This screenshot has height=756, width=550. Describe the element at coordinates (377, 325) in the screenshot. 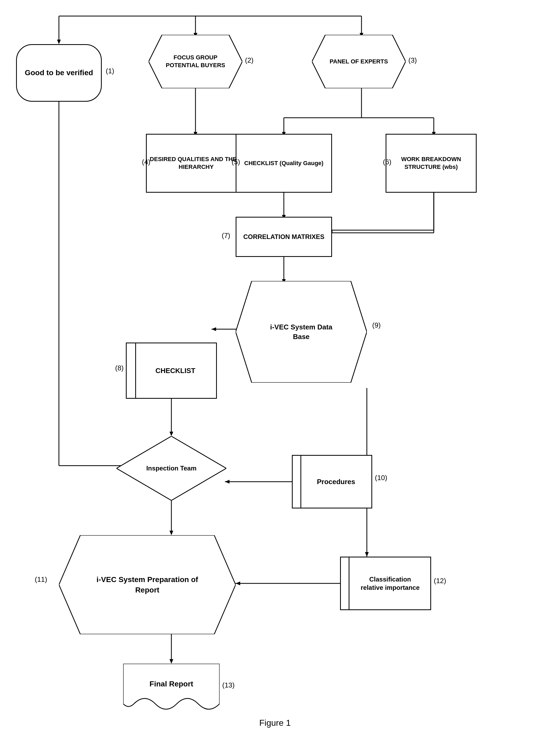

I see `label-9: (9)` at that location.